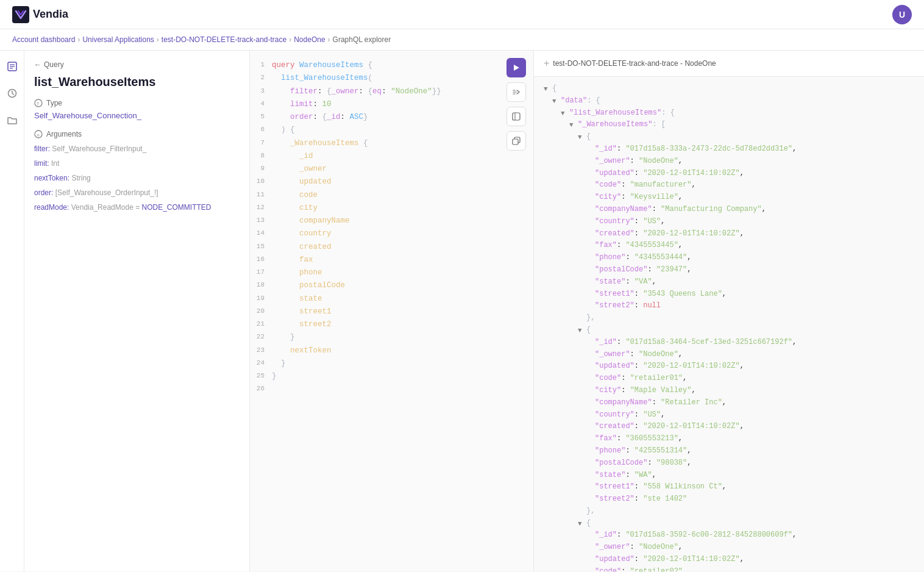 The image size is (924, 572). Describe the element at coordinates (516, 141) in the screenshot. I see `copy-button` at that location.